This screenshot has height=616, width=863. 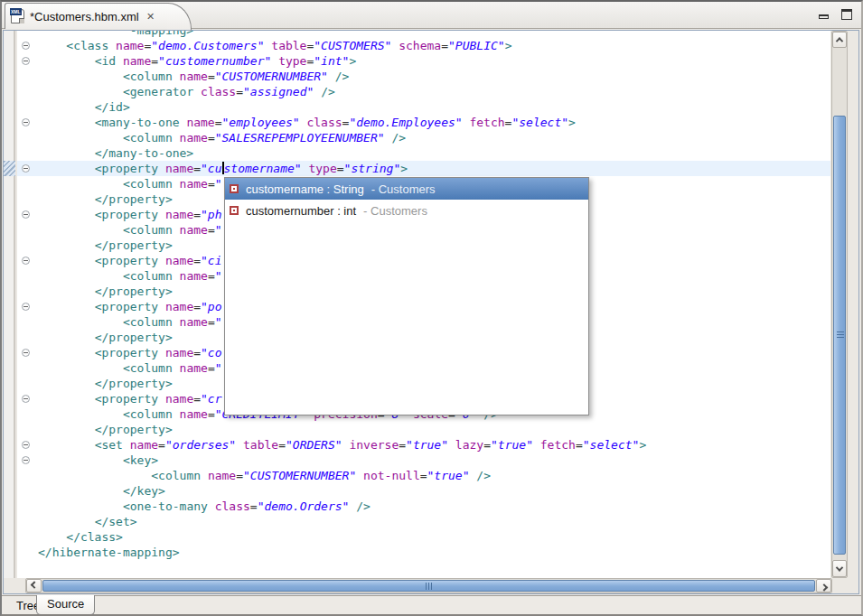 I want to click on code-line: </key>, so click(x=434, y=491).